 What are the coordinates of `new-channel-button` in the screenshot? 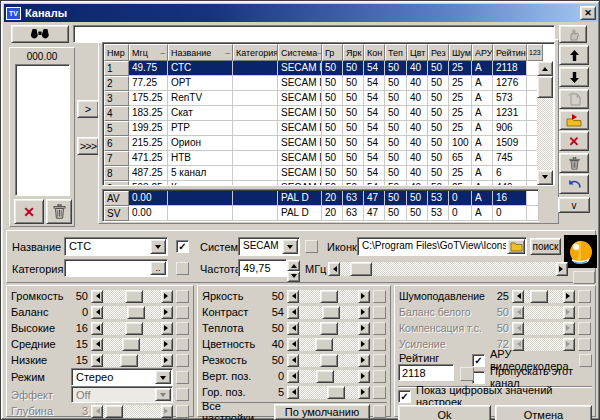 It's located at (574, 99).